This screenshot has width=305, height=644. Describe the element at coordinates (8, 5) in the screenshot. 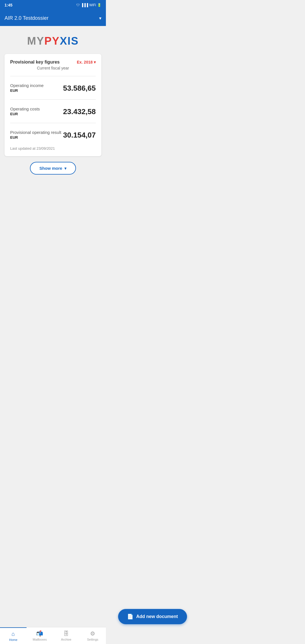

I see `status-time: 1:45` at that location.